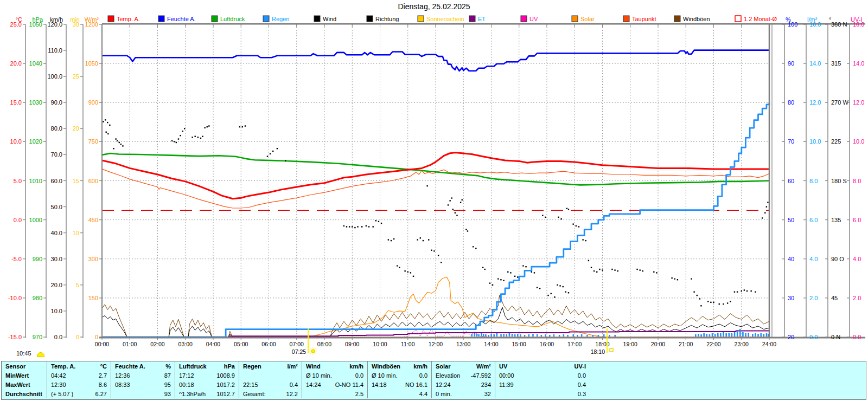  Describe the element at coordinates (78, 337) in the screenshot. I see `axis-min-label: 0` at that location.